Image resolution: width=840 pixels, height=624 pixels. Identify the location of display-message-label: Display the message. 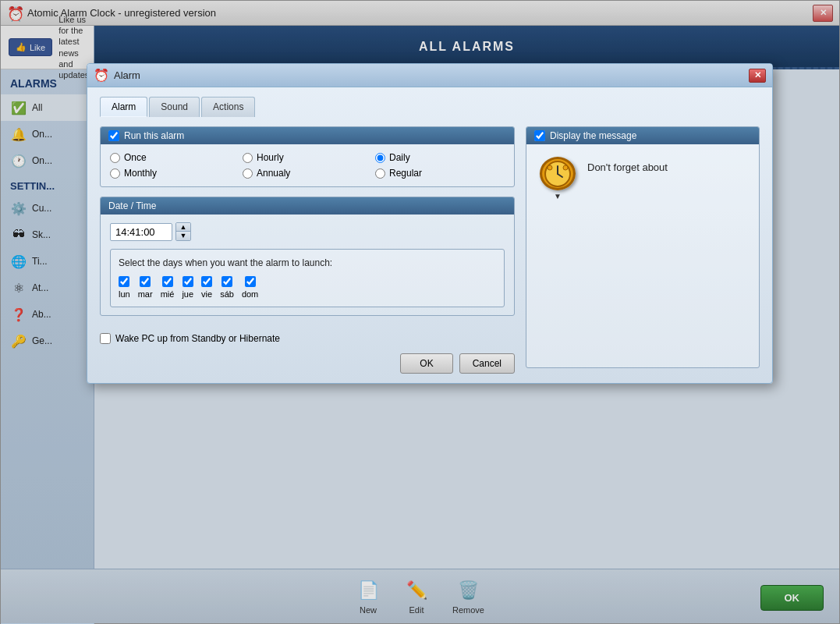
(593, 136).